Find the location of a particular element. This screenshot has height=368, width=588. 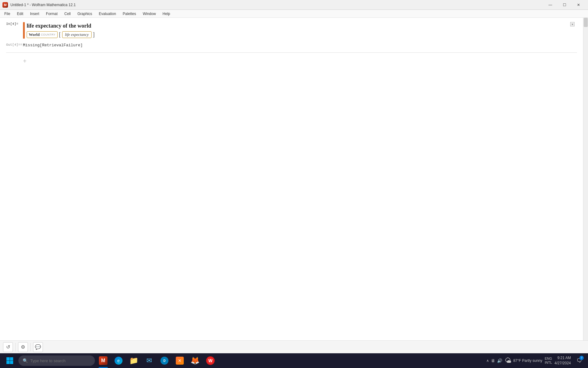

input-label-text: In[4]= is located at coordinates (12, 24).